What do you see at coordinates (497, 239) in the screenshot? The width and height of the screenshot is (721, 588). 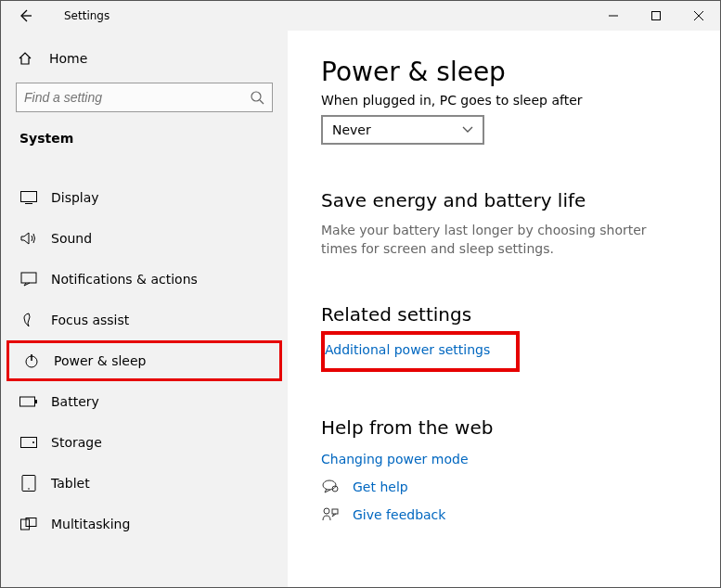 I see `energy-desc: Make your battery last longer by choosin…` at bounding box center [497, 239].